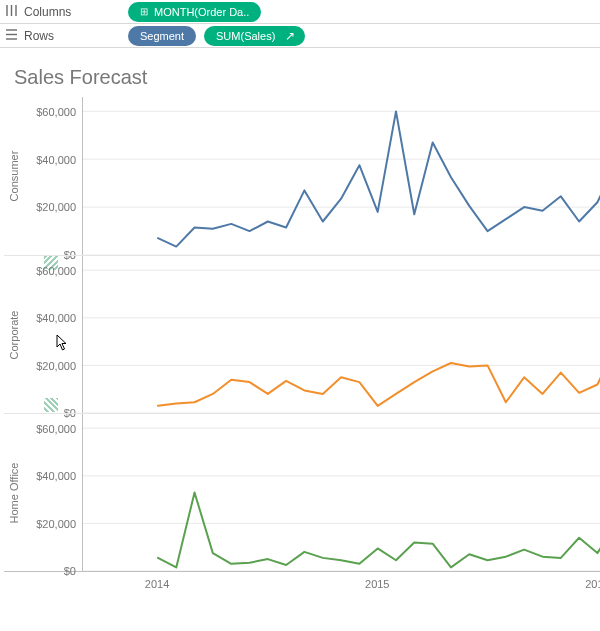  What do you see at coordinates (162, 36) in the screenshot?
I see `rows-pill-segment: Segment` at bounding box center [162, 36].